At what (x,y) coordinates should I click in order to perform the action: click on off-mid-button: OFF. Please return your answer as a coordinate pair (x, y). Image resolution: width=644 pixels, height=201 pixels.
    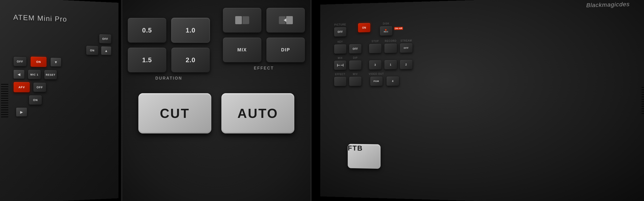
    Looking at the image, I should click on (20, 61).